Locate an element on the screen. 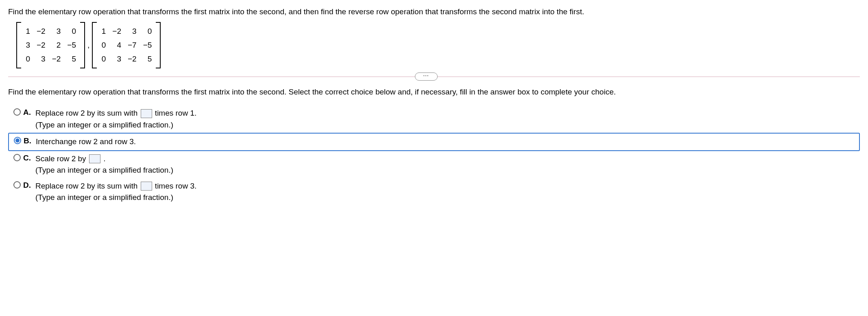 The height and width of the screenshot is (316, 868). question-text: Find the elementary row operation that t… is located at coordinates (434, 12).